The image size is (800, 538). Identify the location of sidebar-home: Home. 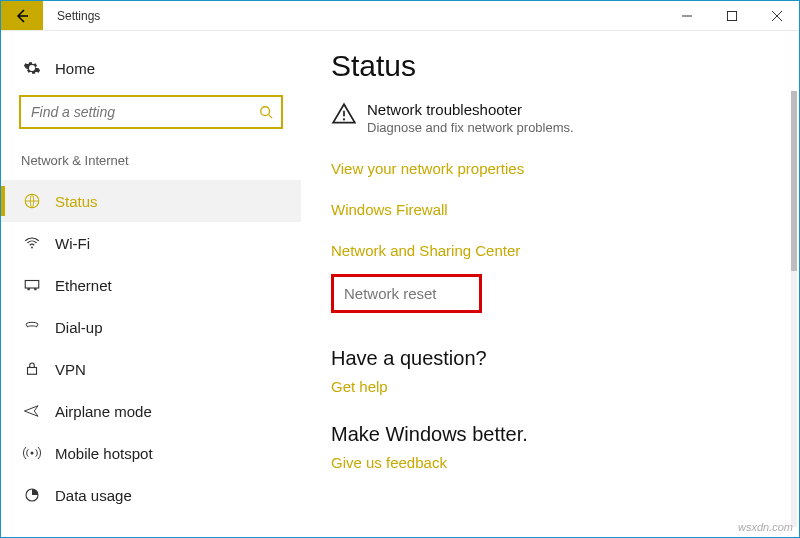
(151, 68).